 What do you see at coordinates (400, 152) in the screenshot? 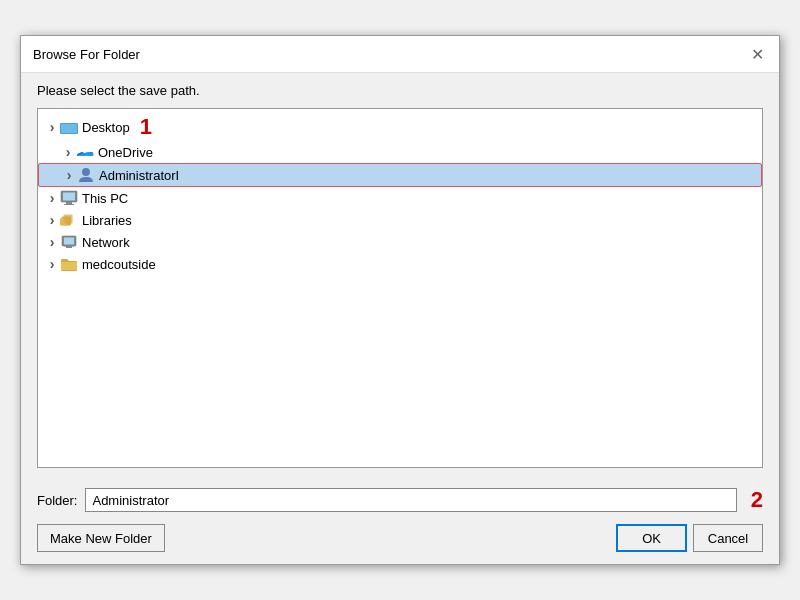
I see `tree-item-onedrive: OneDrive` at bounding box center [400, 152].